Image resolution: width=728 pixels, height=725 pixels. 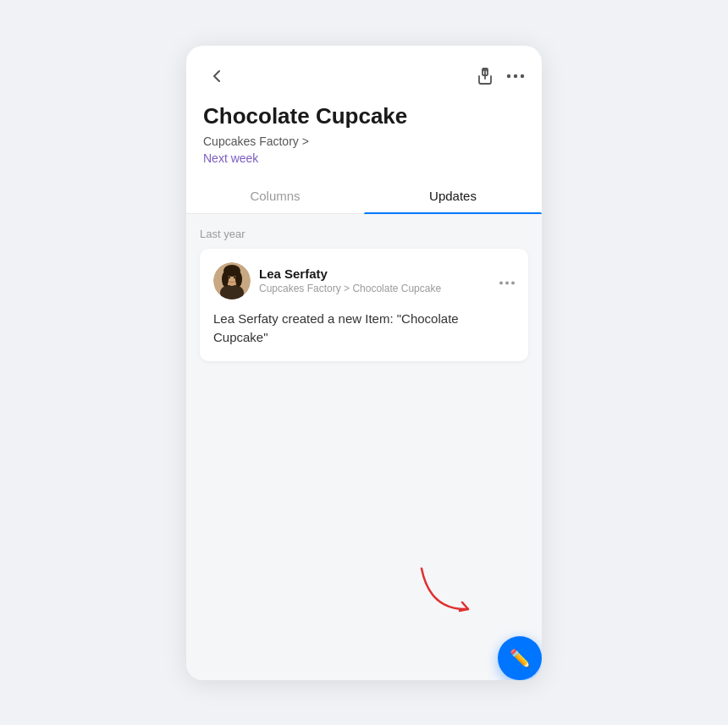 What do you see at coordinates (364, 305) in the screenshot?
I see `update-card: Lea Serfaty Cupcakes Factory > Chocolate…` at bounding box center [364, 305].